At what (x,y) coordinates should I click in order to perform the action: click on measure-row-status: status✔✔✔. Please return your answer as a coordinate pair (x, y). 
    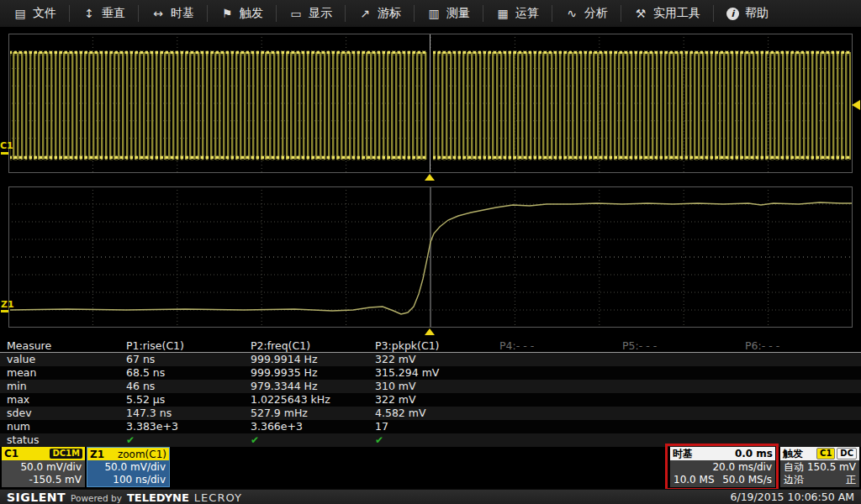
    Looking at the image, I should click on (430, 440).